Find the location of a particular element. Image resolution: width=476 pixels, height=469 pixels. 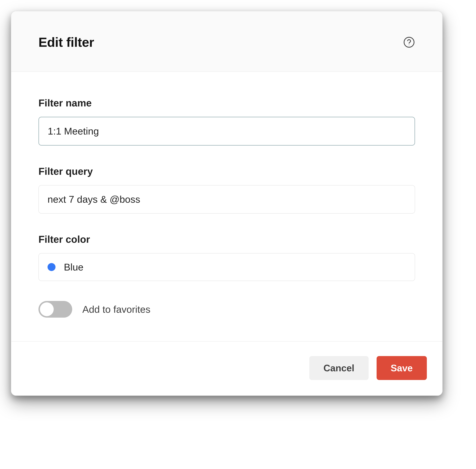

filter-query-label: Filter query is located at coordinates (227, 171).